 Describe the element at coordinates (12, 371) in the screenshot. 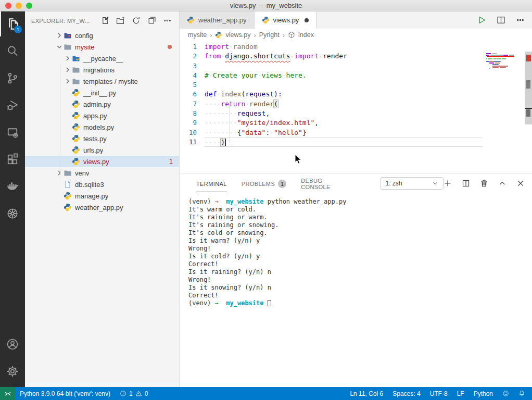

I see `settings-gear-icon` at that location.